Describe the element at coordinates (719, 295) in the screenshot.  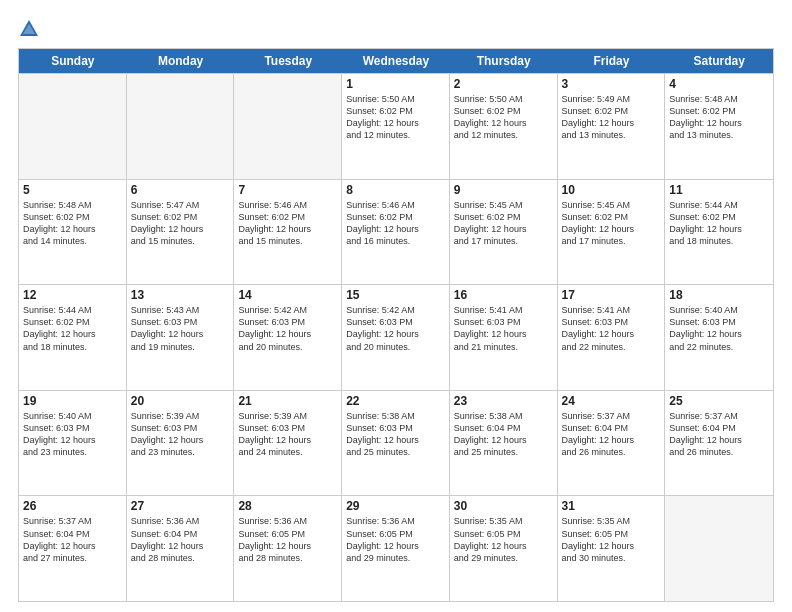
I see `day-number: 18` at that location.